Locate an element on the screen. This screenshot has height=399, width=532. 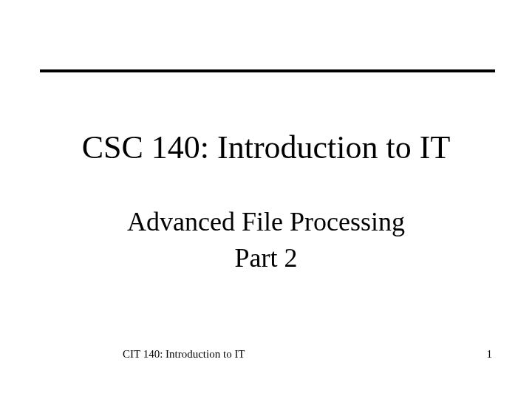
subtitle-line-2: Part 2 is located at coordinates (266, 258).